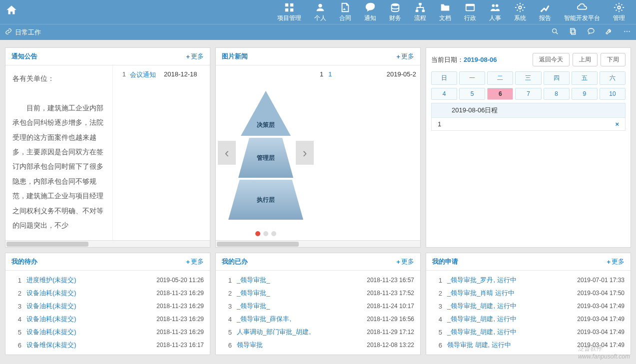 The image size is (636, 364). Describe the element at coordinates (613, 60) in the screenshot. I see `btn-next-week: 下周` at that location.